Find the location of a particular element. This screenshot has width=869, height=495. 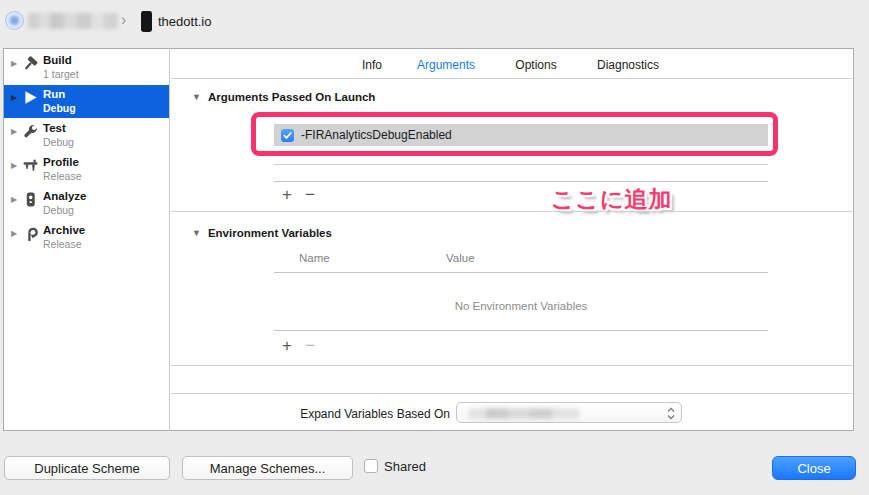

tabbar-divider is located at coordinates (512, 78).